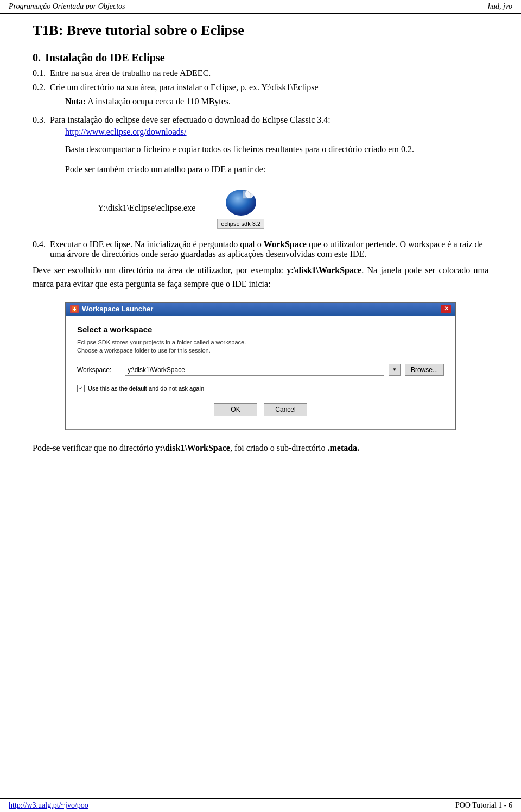 This screenshot has height=812, width=521. Describe the element at coordinates (49, 805) in the screenshot. I see `footer-link: http://w3.ualg.pt/~jvo/poo` at that location.